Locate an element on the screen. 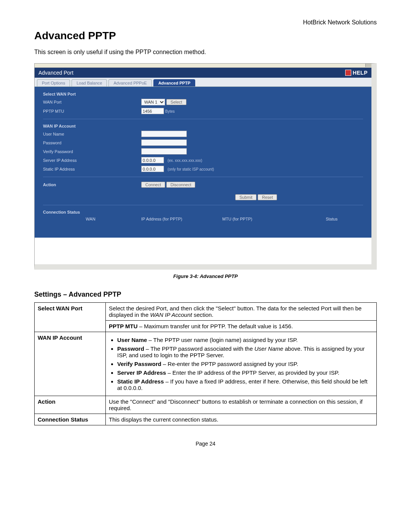 This screenshot has width=411, height=532. help-label: HELP is located at coordinates (360, 73).